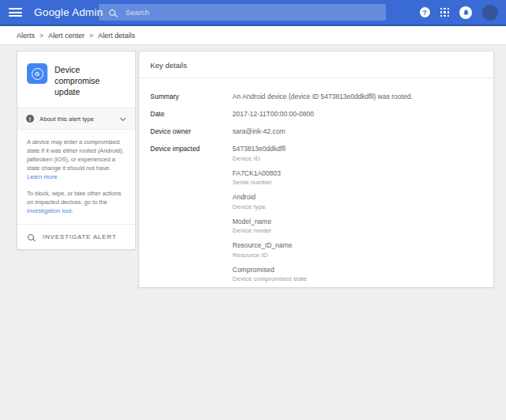 The image size is (506, 420). Describe the element at coordinates (123, 117) in the screenshot. I see `chevron-down-icon` at that location.